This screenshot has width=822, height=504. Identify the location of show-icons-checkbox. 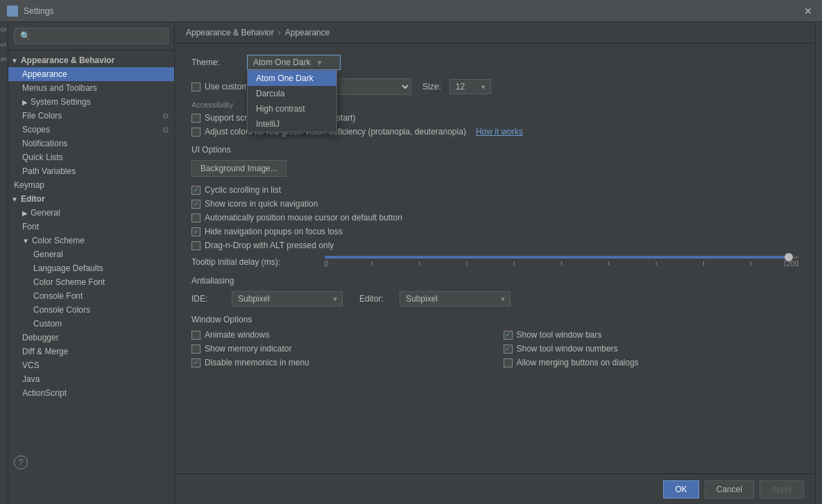
(196, 204).